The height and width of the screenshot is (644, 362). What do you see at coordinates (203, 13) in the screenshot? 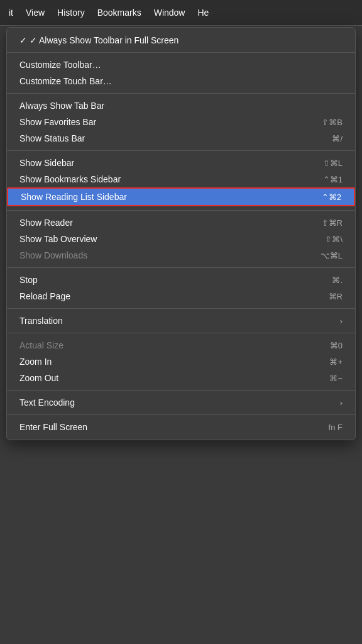
I see `menubar-item-he: He` at bounding box center [203, 13].